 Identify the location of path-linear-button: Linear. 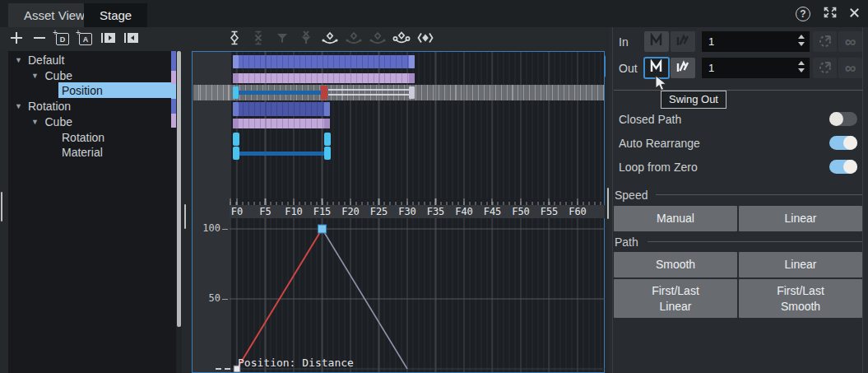
(801, 265).